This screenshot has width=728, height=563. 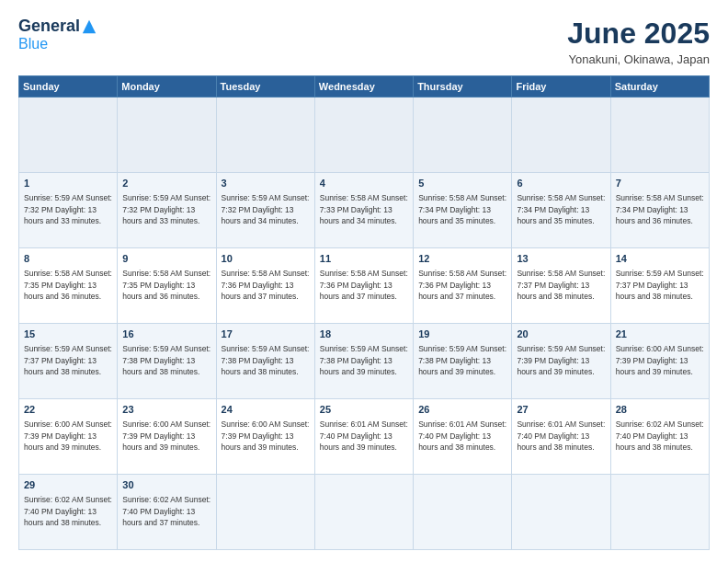 What do you see at coordinates (660, 86) in the screenshot?
I see `col-saturday: Saturday` at bounding box center [660, 86].